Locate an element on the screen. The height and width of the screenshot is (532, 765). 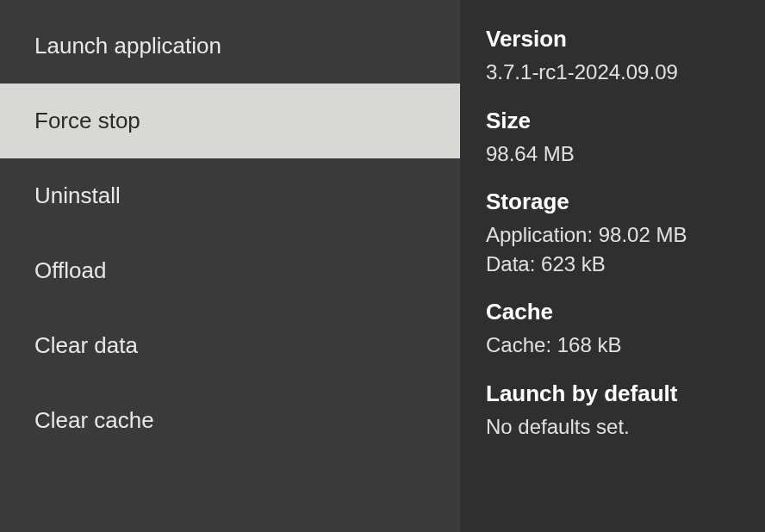
storage-data: Data: 623 kB is located at coordinates (613, 264).